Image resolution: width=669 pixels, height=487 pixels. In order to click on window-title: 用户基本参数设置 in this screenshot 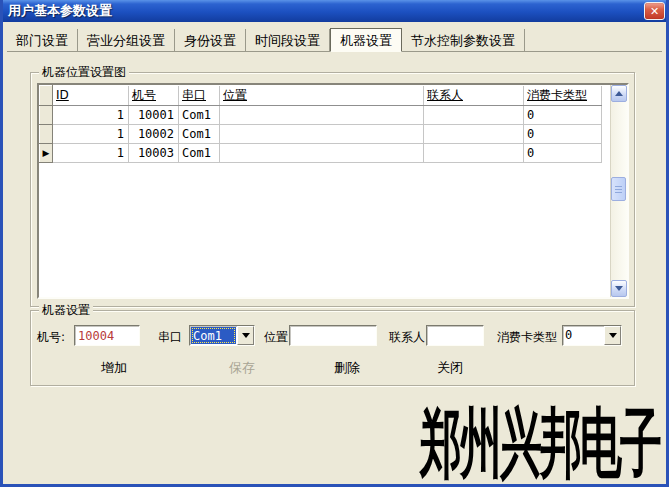, I will do `click(60, 11)`.